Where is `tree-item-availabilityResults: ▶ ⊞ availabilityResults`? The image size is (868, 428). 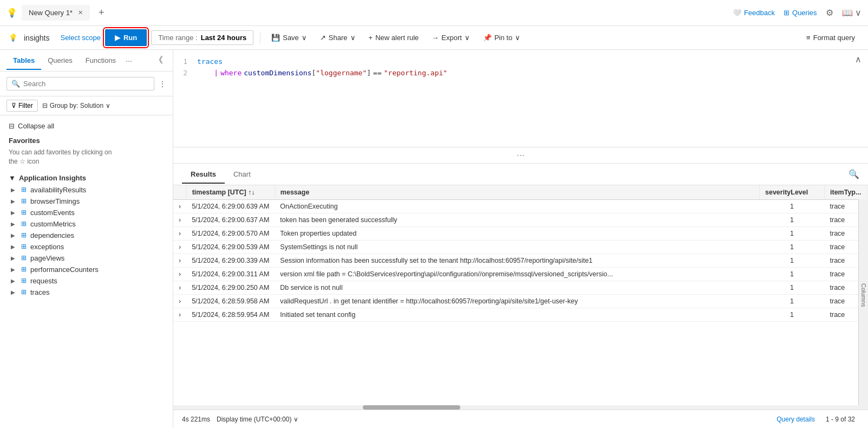
tree-item-availabilityResults: ▶ ⊞ availabilityResults is located at coordinates (87, 190).